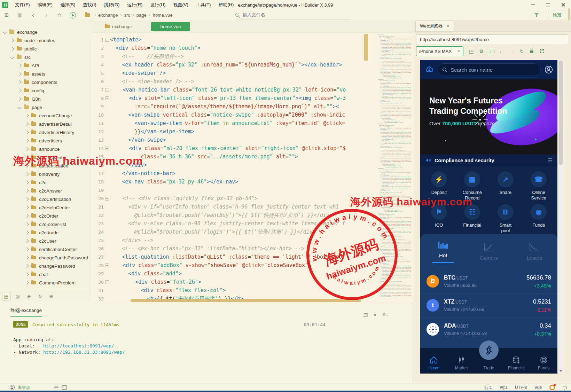  What do you see at coordinates (141, 15) in the screenshot?
I see `breadcrumb-item: page` at bounding box center [141, 15].